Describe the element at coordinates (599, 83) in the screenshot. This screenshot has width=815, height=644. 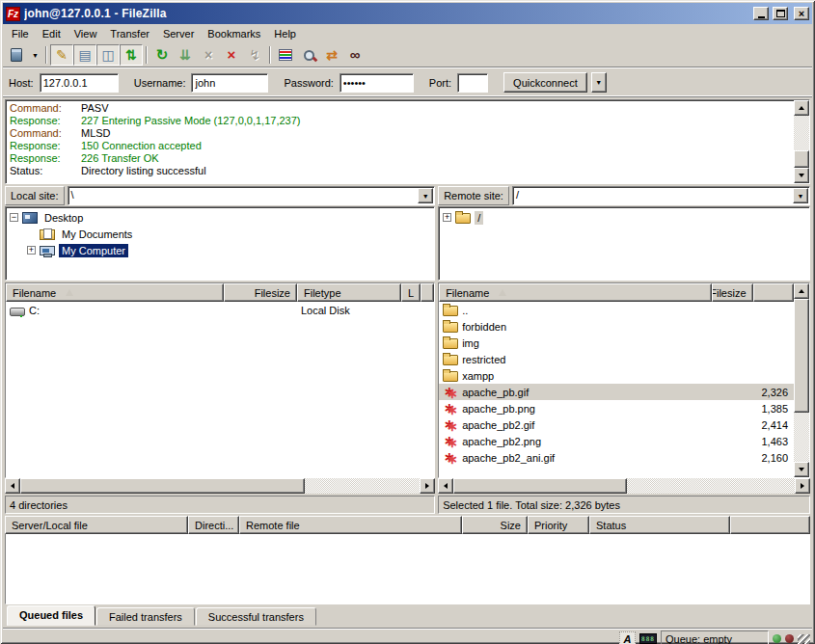
I see `quickconnect-dropdown-button: ▼` at that location.